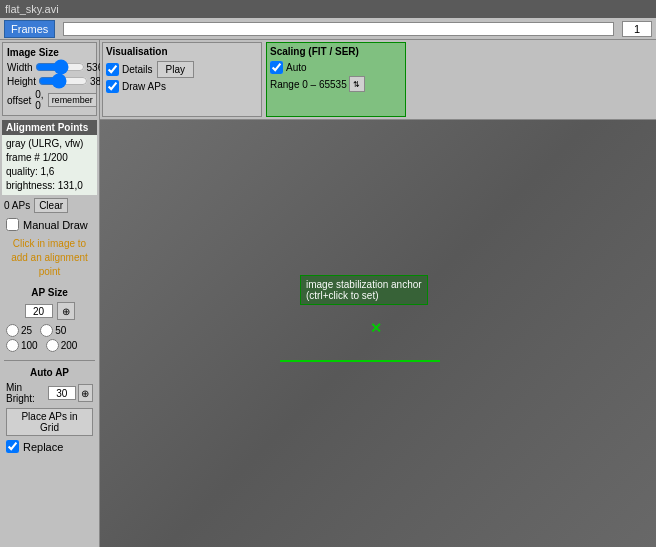  What do you see at coordinates (46, 330) in the screenshot?
I see `radio-50-input` at bounding box center [46, 330].